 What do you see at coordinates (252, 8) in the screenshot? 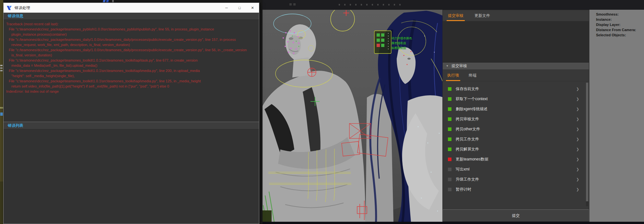
I see `close-button: ✕` at bounding box center [252, 8].